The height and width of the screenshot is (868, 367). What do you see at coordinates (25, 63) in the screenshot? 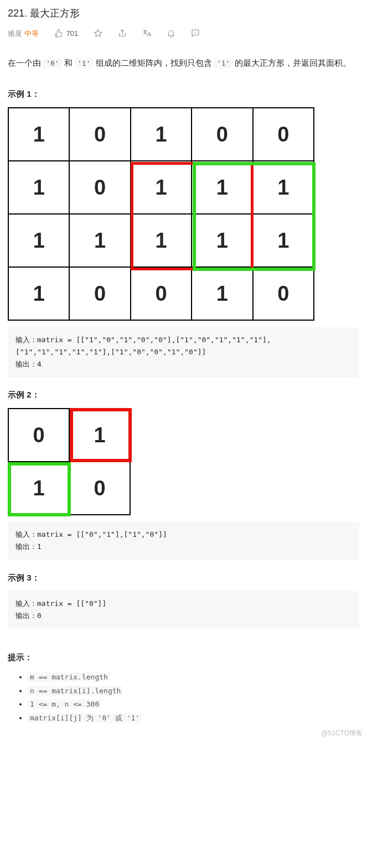
I see `desc-text: 在一个由` at bounding box center [25, 63].